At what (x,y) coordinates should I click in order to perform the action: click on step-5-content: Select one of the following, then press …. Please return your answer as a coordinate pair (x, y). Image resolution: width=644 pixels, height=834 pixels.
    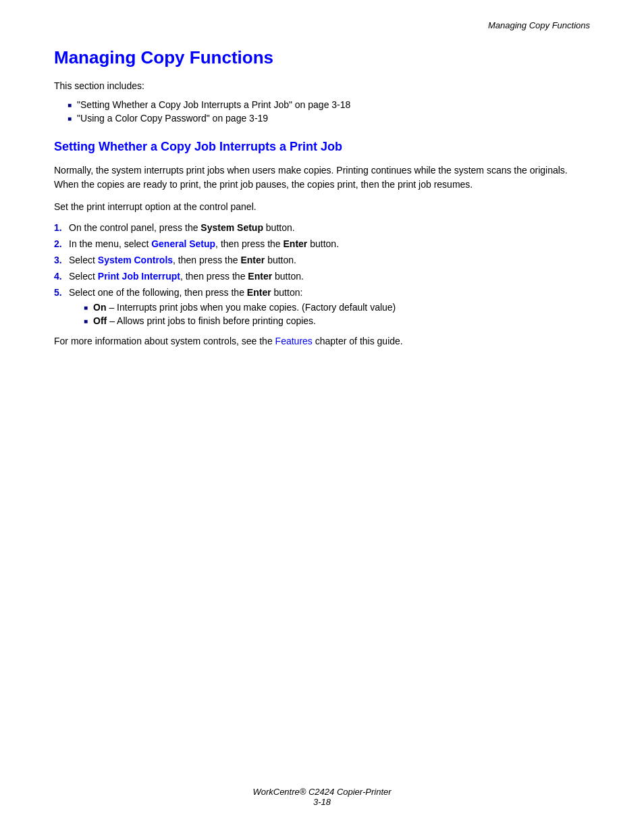
    Looking at the image, I should click on (232, 308).